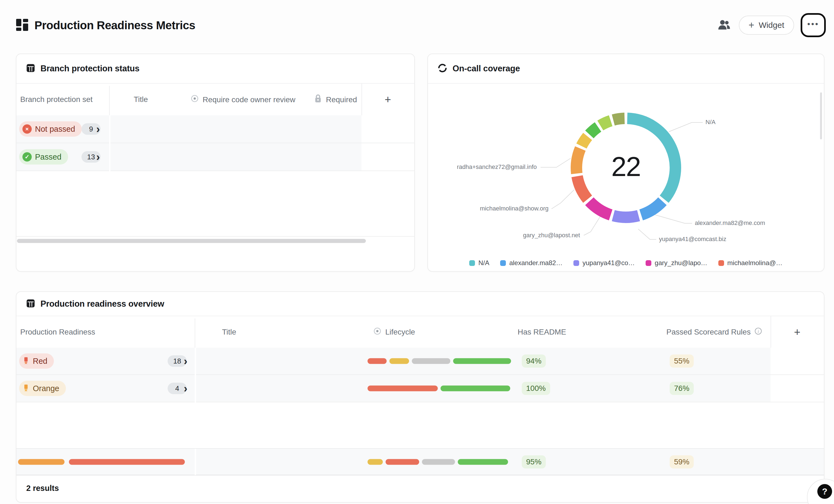  What do you see at coordinates (48, 157) in the screenshot?
I see `status-label: Passed` at bounding box center [48, 157].